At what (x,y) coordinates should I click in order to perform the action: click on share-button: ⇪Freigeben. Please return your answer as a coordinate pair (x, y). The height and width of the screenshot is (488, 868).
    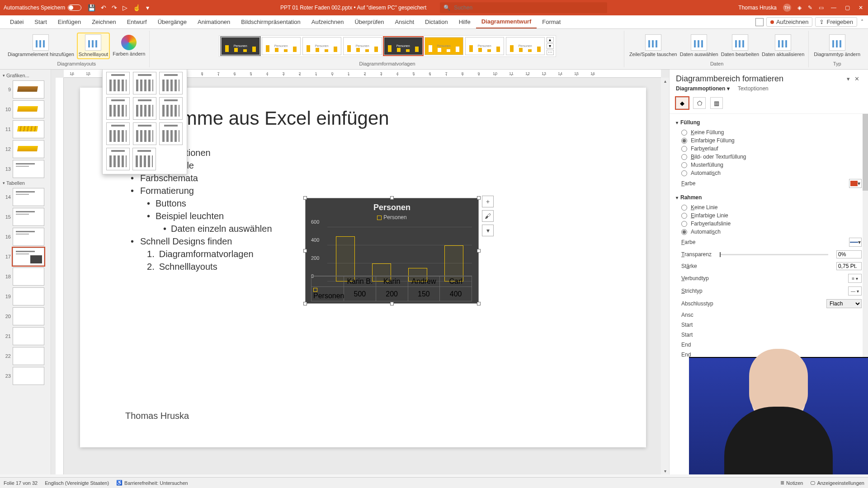
    Looking at the image, I should click on (836, 22).